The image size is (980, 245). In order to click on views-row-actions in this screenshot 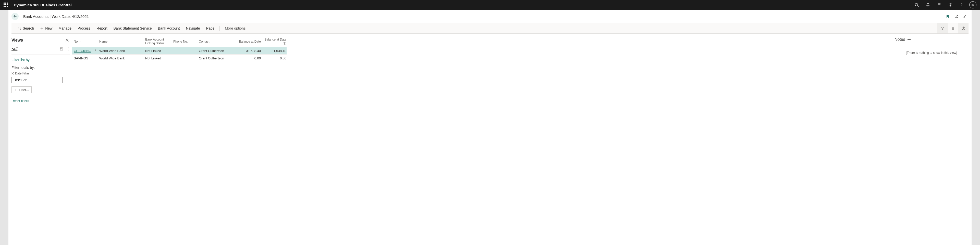, I will do `click(65, 49)`.